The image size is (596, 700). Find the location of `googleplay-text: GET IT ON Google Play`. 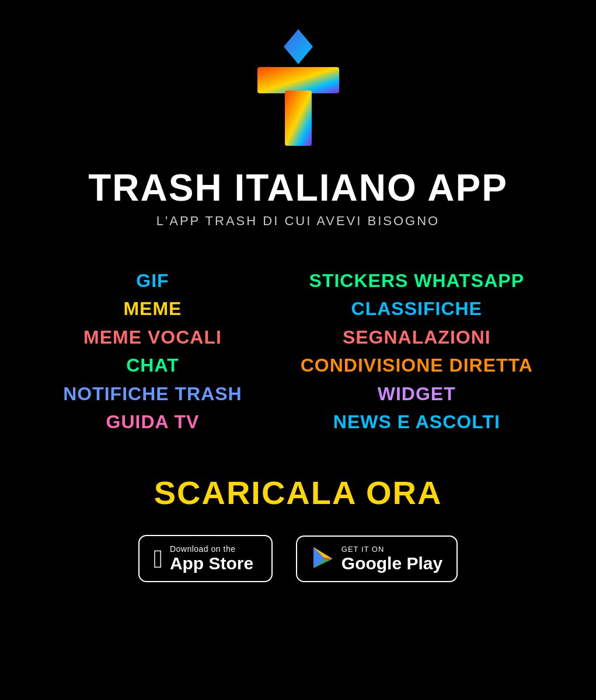

googleplay-text: GET IT ON Google Play is located at coordinates (392, 559).